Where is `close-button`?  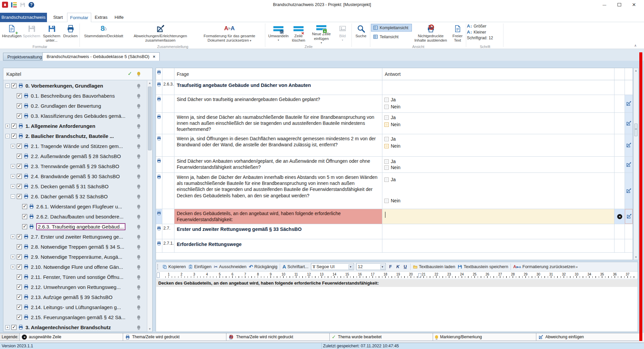 close-button is located at coordinates (634, 5).